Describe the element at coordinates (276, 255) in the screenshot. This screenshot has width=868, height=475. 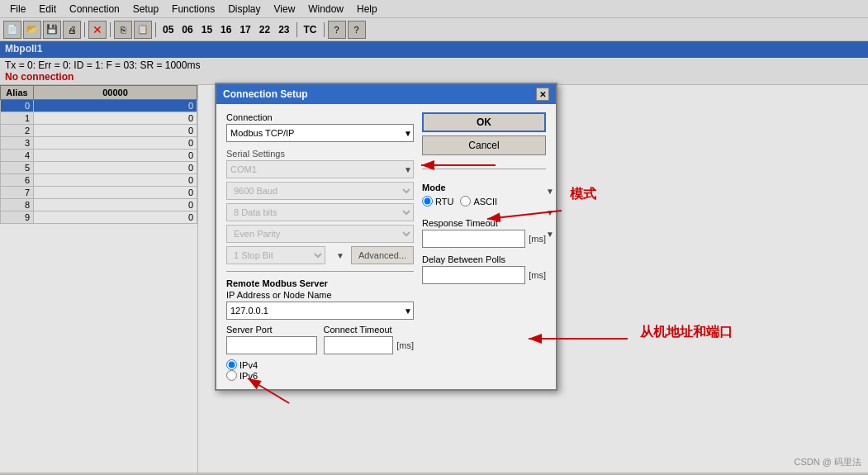
I see `stop-bits-select: 1 Stop Bit` at that location.